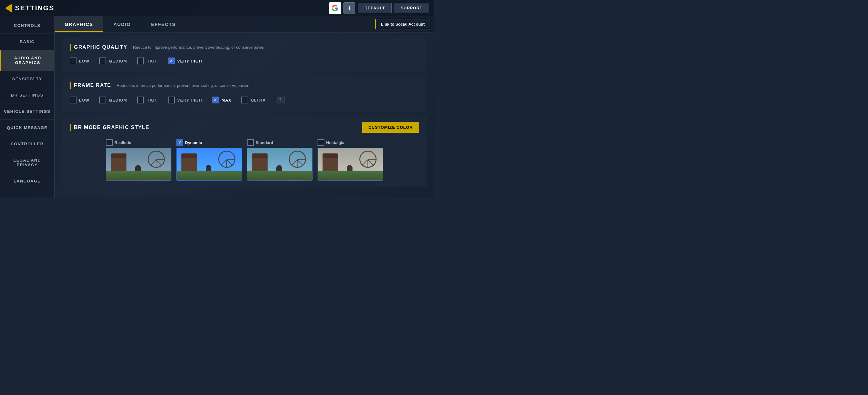 The image size is (868, 395). I want to click on gq-checkbox-medium, so click(103, 61).